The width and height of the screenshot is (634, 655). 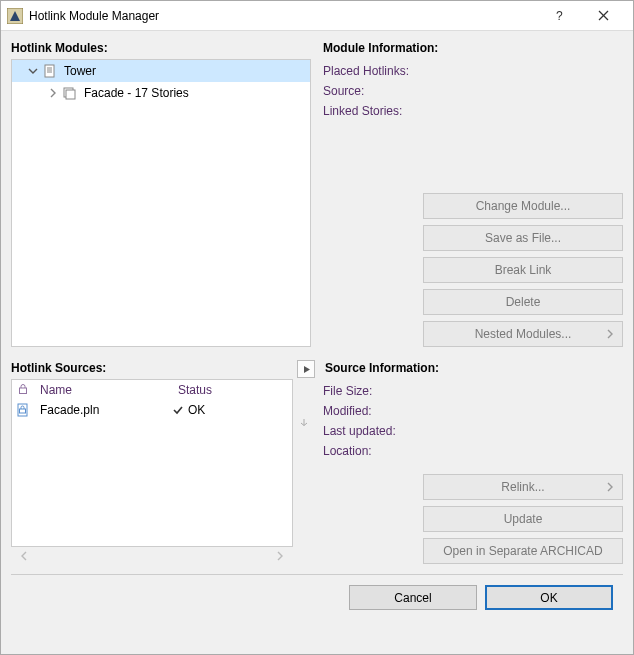 What do you see at coordinates (58, 369) in the screenshot?
I see `sources-section-label: Hotlink Sources:` at bounding box center [58, 369].